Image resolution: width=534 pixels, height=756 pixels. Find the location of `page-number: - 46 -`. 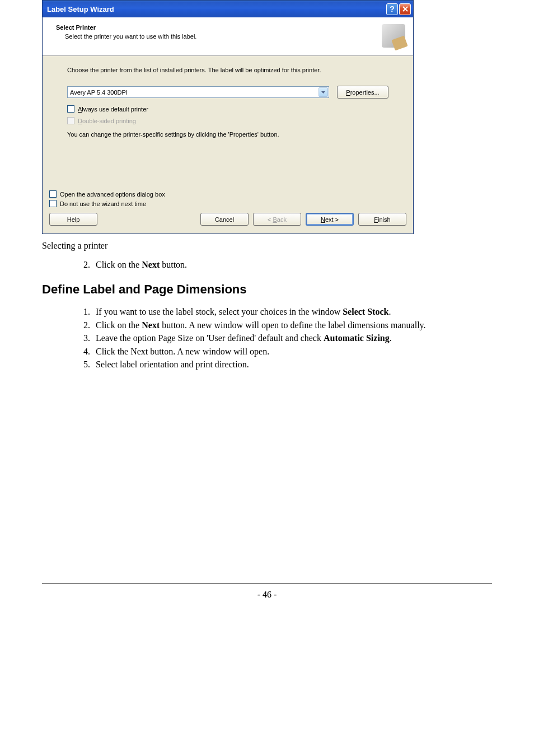

page-number: - 46 - is located at coordinates (268, 595).